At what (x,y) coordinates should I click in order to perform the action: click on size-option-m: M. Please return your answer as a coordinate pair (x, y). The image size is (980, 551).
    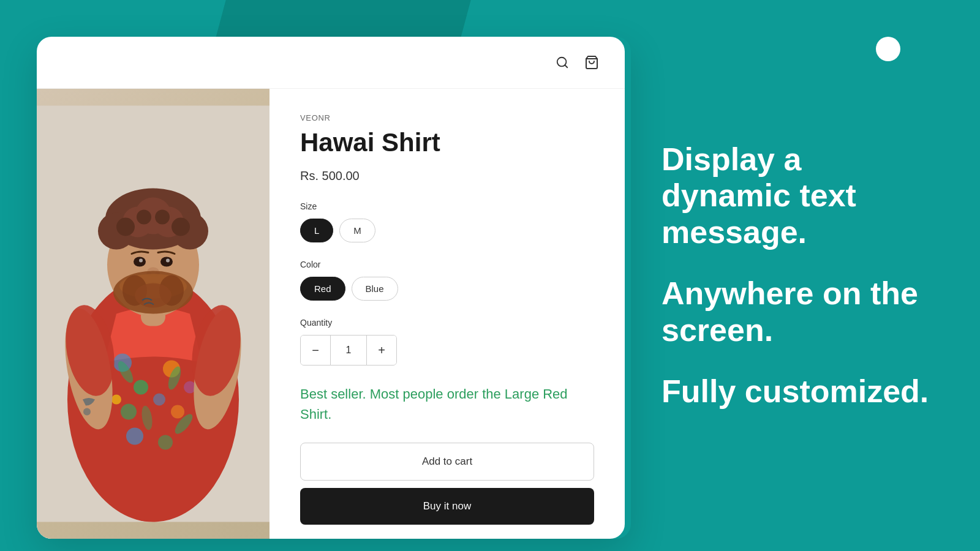
    Looking at the image, I should click on (358, 230).